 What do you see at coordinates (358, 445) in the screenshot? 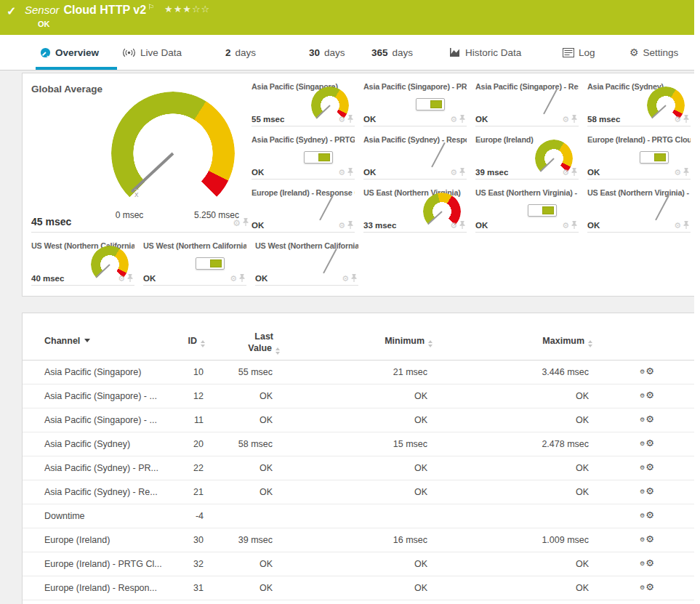
I see `table-row: Asia Pacific (Sydney)2058 msec15 msec2.4…` at bounding box center [358, 445].